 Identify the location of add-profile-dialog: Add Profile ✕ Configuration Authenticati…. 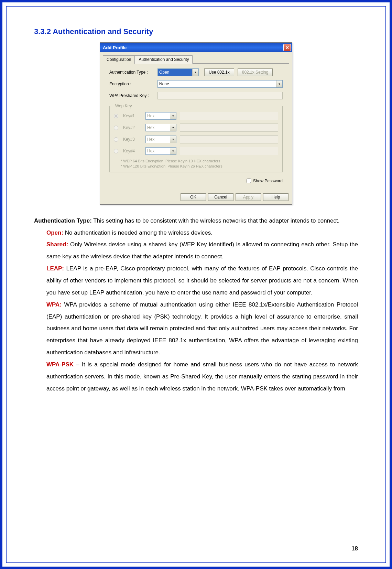
(196, 124).